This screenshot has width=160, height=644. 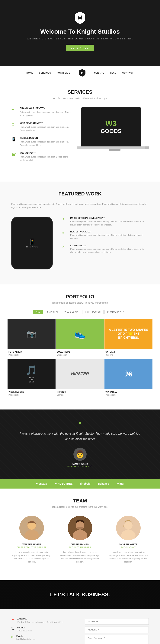 I want to click on team-name-1: WALTER White, so click(x=32, y=544).